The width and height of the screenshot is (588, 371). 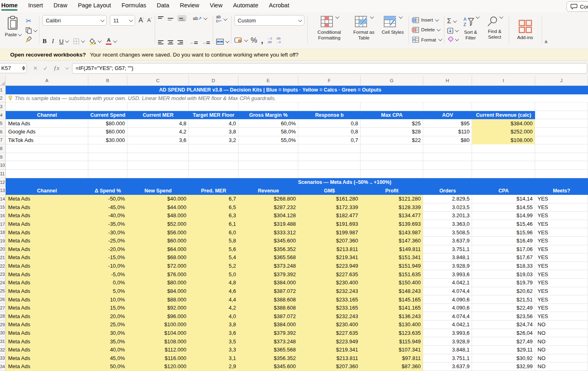 What do you see at coordinates (79, 41) in the screenshot?
I see `borders-button` at bounding box center [79, 41].